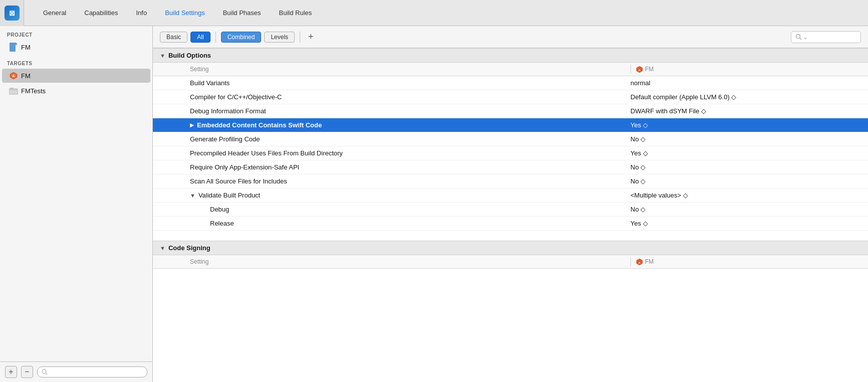 This screenshot has width=868, height=382. What do you see at coordinates (510, 236) in the screenshot?
I see `section-spacer` at bounding box center [510, 236].